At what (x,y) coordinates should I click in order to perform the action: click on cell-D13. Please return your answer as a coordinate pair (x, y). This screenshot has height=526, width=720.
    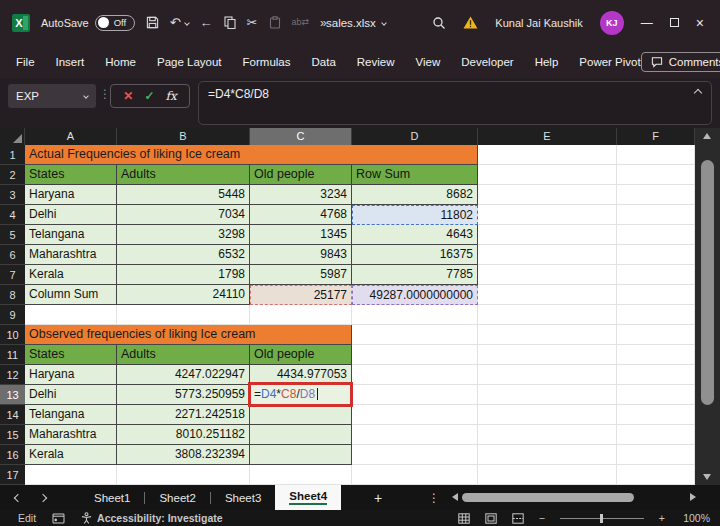
    Looking at the image, I should click on (415, 395).